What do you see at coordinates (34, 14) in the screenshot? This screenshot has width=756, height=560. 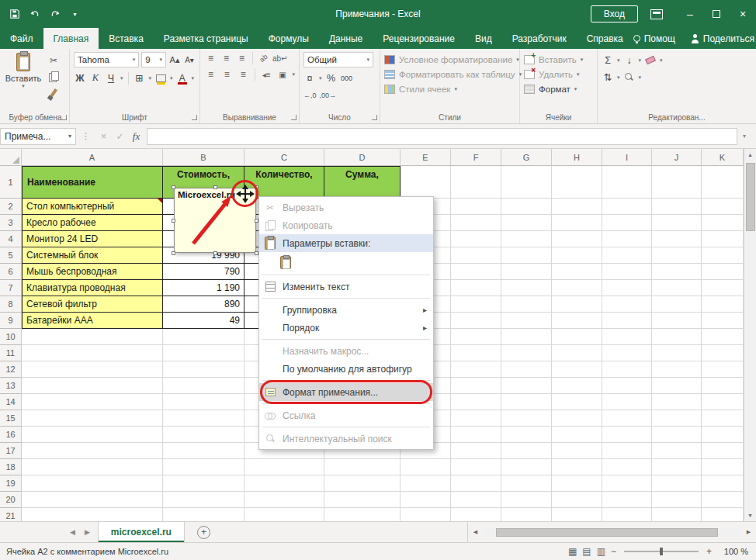 I see `undo-icon` at bounding box center [34, 14].